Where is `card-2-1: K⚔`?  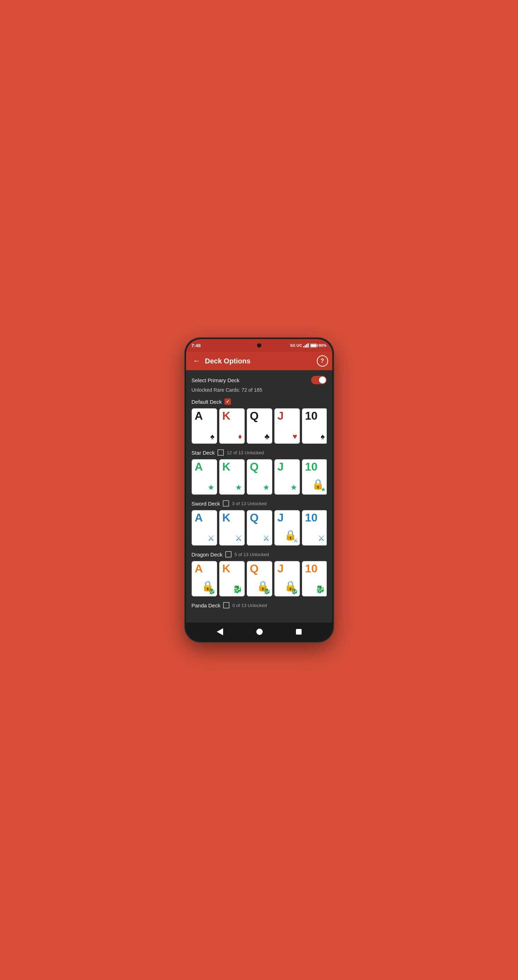 card-2-1: K⚔ is located at coordinates (232, 528).